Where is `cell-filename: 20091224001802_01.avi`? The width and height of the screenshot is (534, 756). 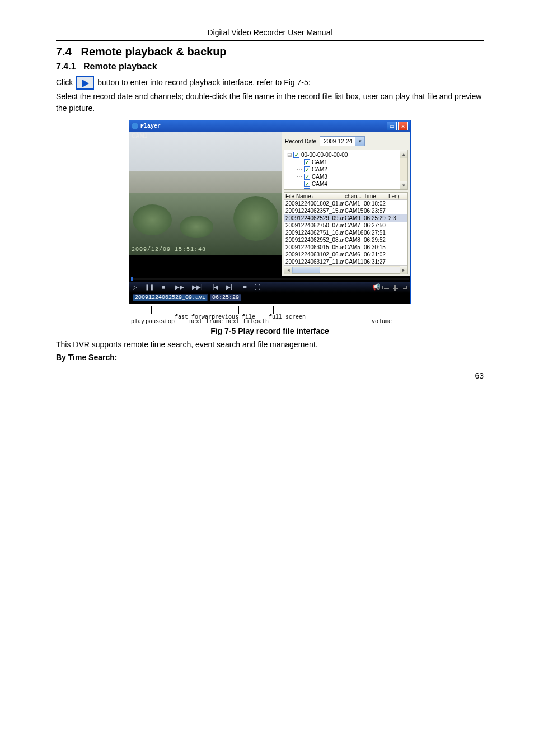
cell-filename: 20091224001802_01.avi is located at coordinates (314, 204).